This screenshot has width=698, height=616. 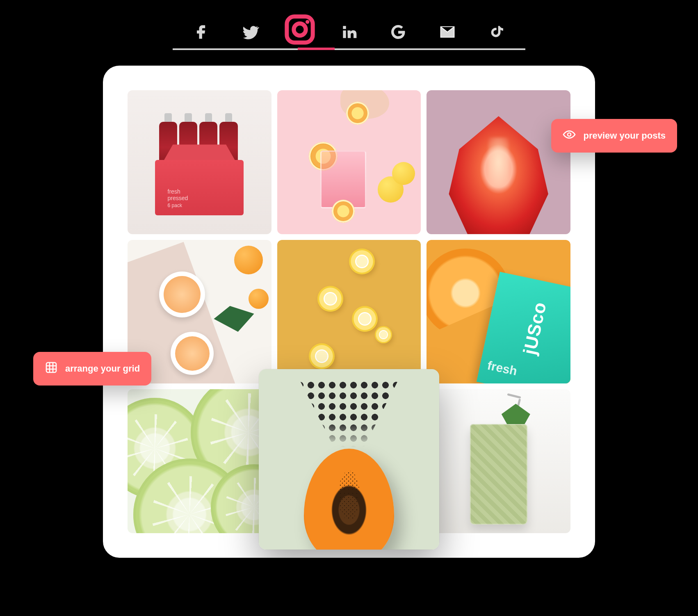 I want to click on arrange-grid-badge: arrange your grid, so click(x=92, y=369).